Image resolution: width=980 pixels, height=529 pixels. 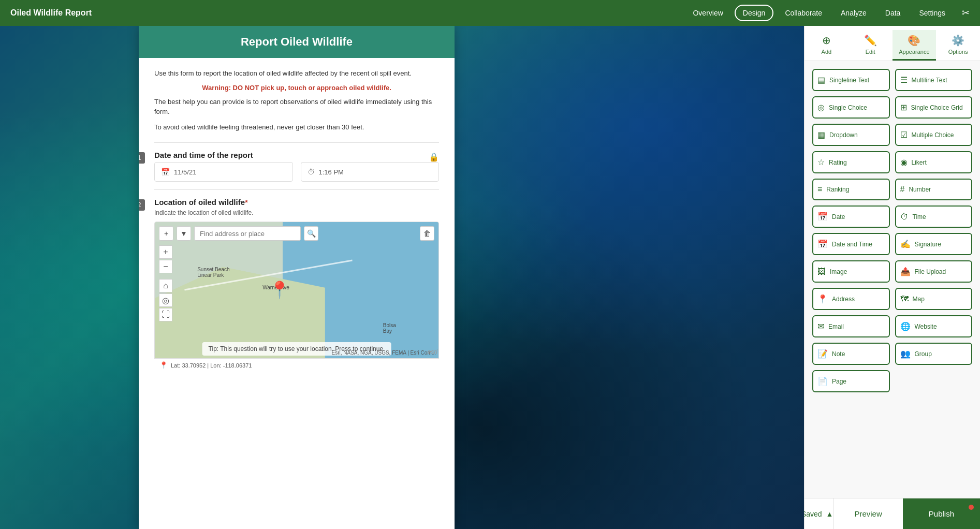 I want to click on map-location-icon: 📍, so click(x=164, y=365).